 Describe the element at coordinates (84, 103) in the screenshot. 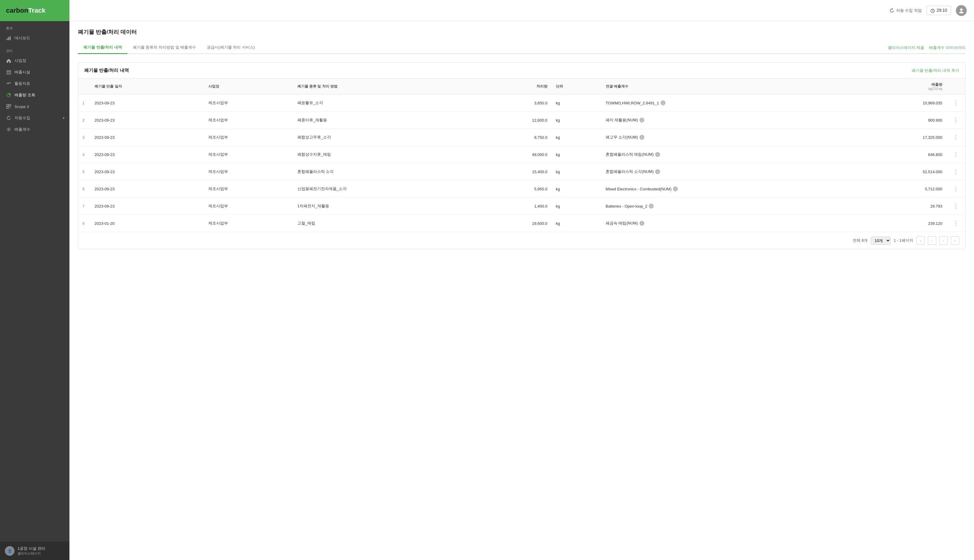

I see `cell-row-num: 1` at that location.